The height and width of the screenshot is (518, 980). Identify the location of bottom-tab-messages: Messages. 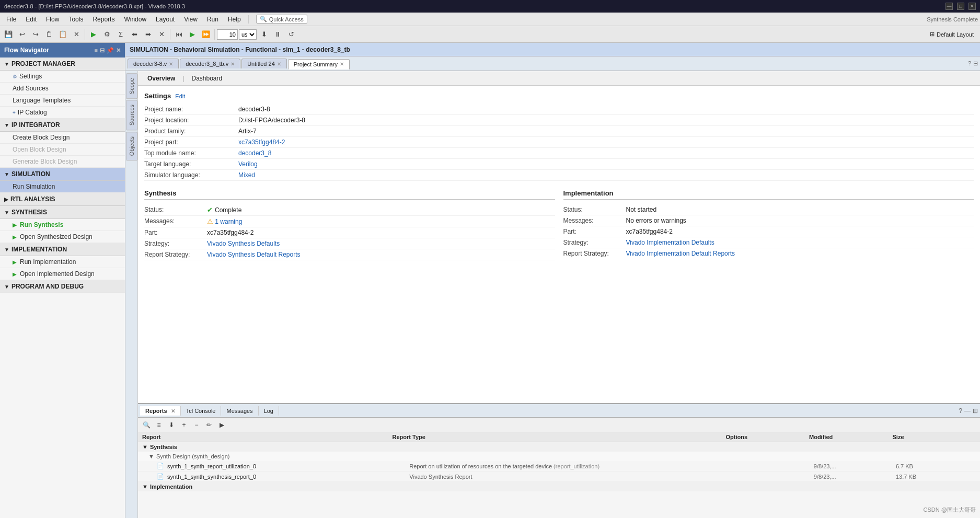
(239, 411).